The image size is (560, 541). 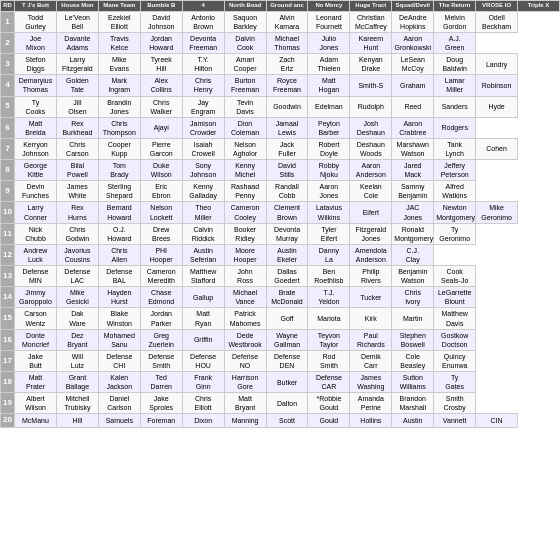 What do you see at coordinates (161, 22) in the screenshot?
I see `player-cell: DavidJohnson` at bounding box center [161, 22].